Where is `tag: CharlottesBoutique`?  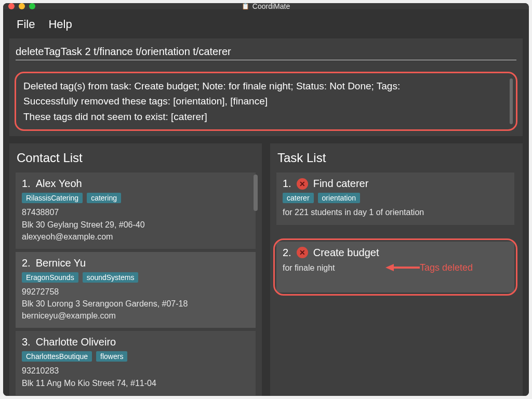 tag: CharlottesBoutique is located at coordinates (57, 356).